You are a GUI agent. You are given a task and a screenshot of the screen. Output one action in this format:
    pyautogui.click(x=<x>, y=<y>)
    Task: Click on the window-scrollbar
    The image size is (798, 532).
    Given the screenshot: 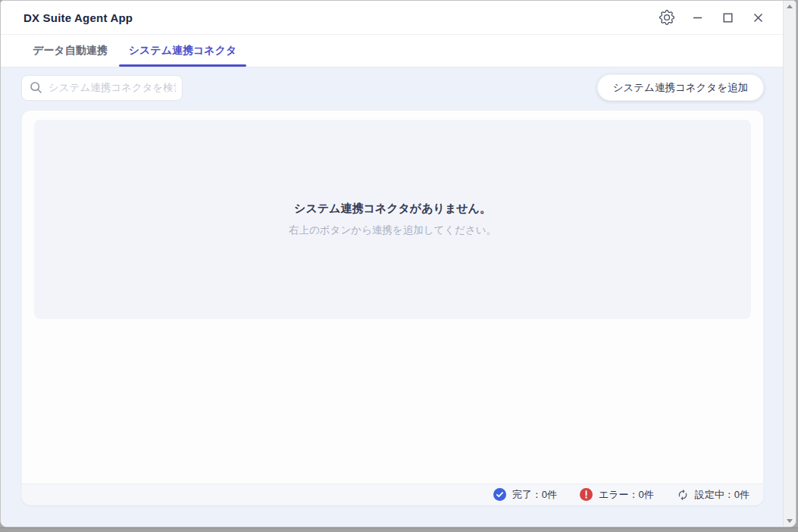 What is the action you would take?
    pyautogui.click(x=790, y=264)
    